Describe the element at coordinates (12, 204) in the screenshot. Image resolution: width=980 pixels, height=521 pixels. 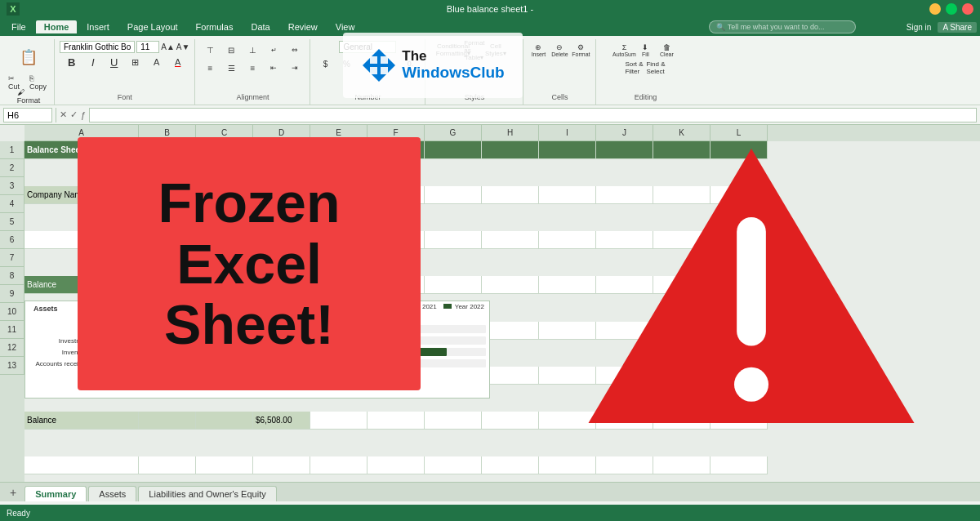
I see `row-4: 4` at that location.